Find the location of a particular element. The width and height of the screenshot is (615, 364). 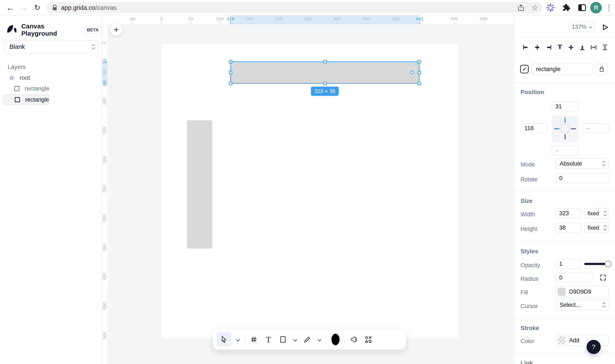

height-mode-select: fixed is located at coordinates (597, 228).